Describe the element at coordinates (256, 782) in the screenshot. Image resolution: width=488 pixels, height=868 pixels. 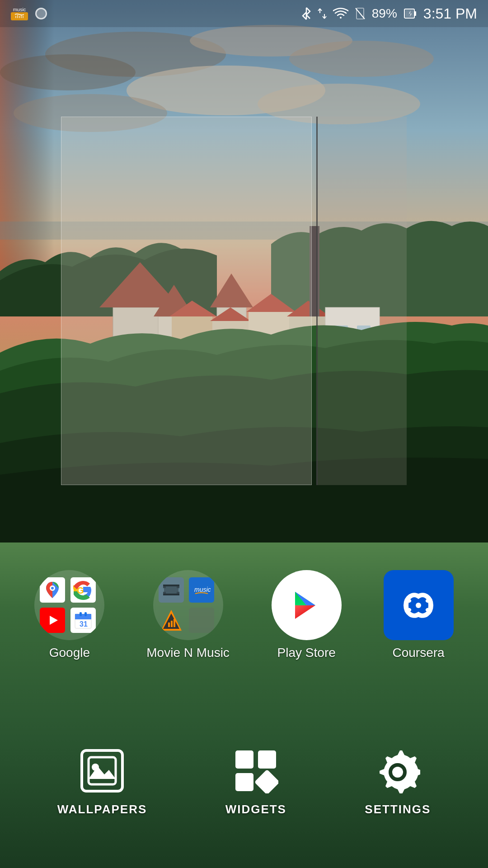
I see `widgets-button: WIDGETS` at that location.